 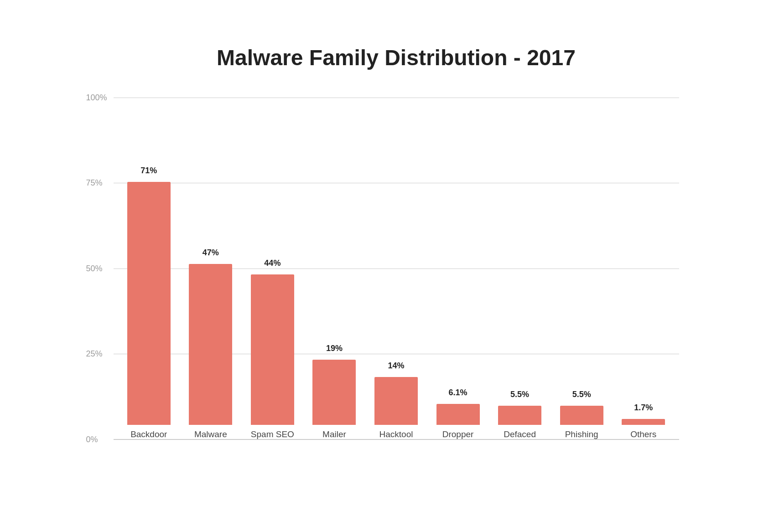 What do you see at coordinates (334, 348) in the screenshot?
I see `bar-value-label-3: 19%` at bounding box center [334, 348].